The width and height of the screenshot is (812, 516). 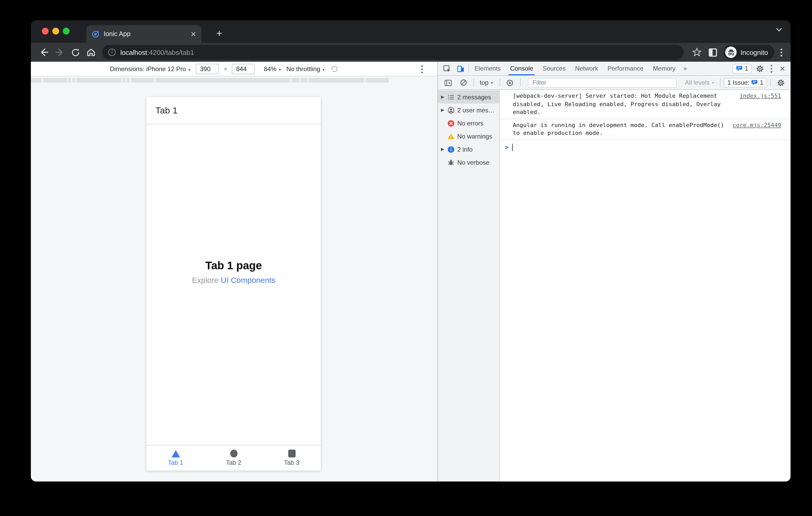 I want to click on clear-console-icon, so click(x=463, y=83).